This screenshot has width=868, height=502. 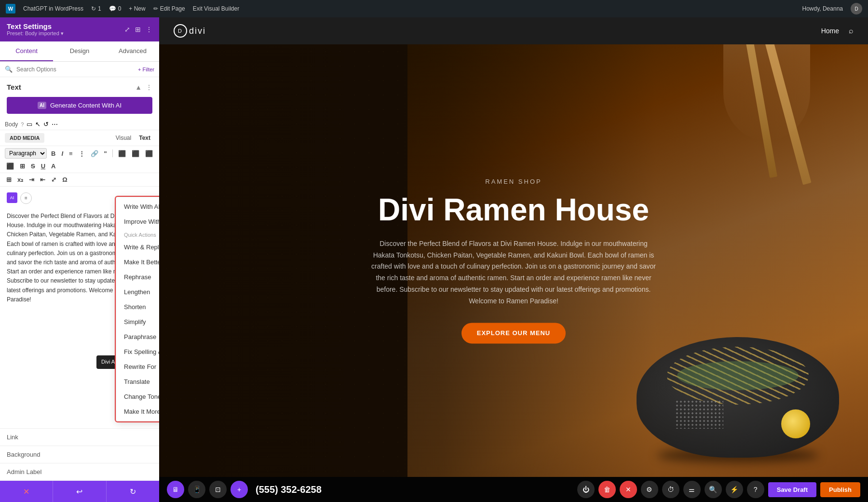 I want to click on dropdown-translate: Translate ›, so click(x=138, y=382).